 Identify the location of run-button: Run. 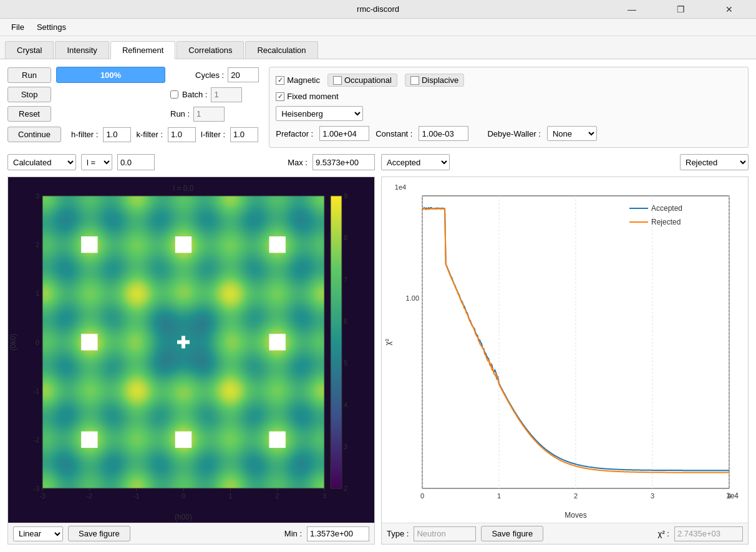
(29, 75).